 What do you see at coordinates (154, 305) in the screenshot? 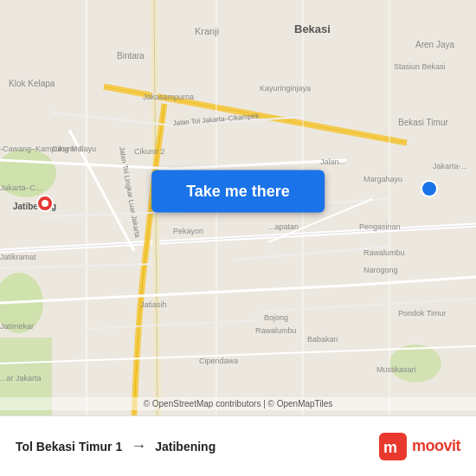
I see `svg-text: Jatiasih` at bounding box center [154, 305].